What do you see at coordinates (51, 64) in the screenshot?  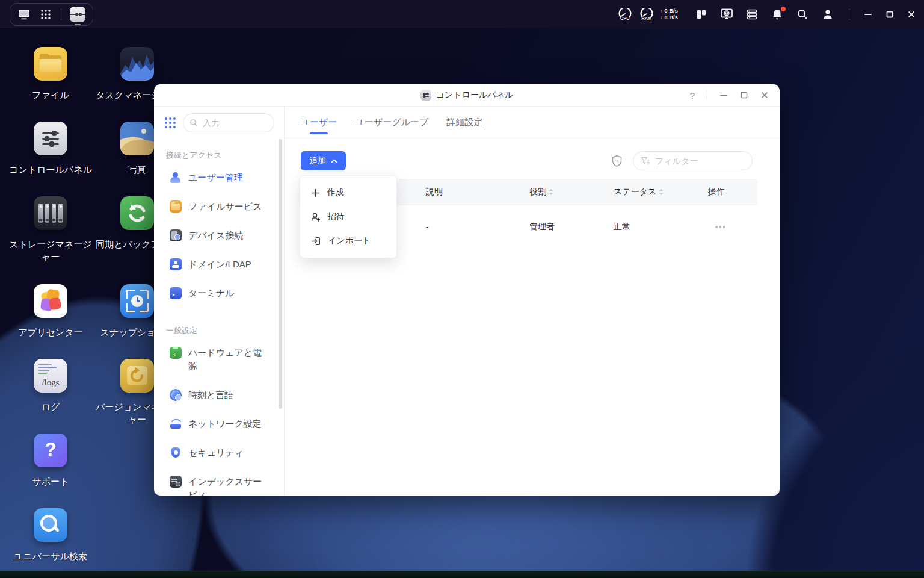 I see `files-icon` at bounding box center [51, 64].